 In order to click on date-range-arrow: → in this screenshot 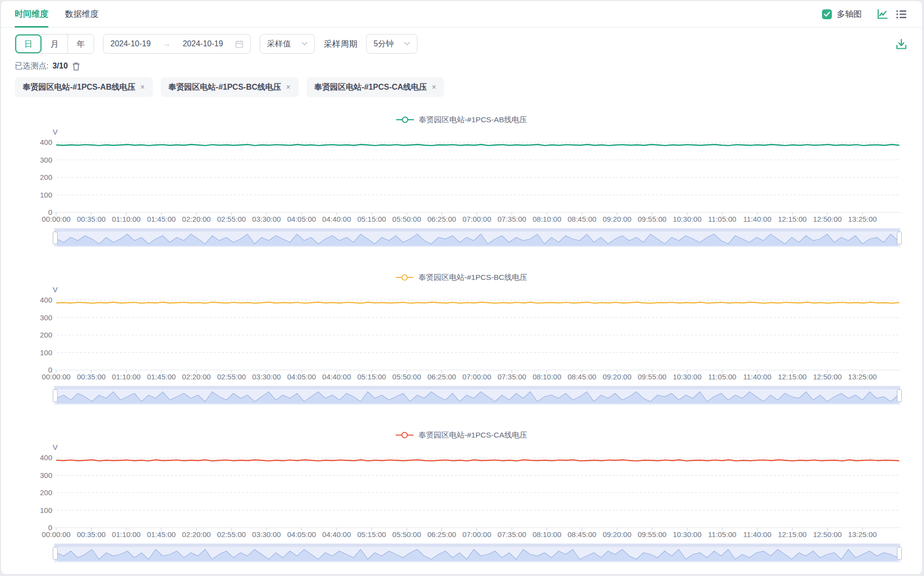, I will do `click(167, 44)`.